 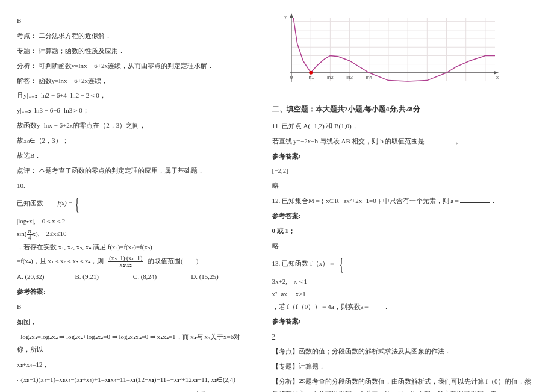 What do you see at coordinates (285, 17) in the screenshot?
I see `svg-text: y` at bounding box center [285, 17].